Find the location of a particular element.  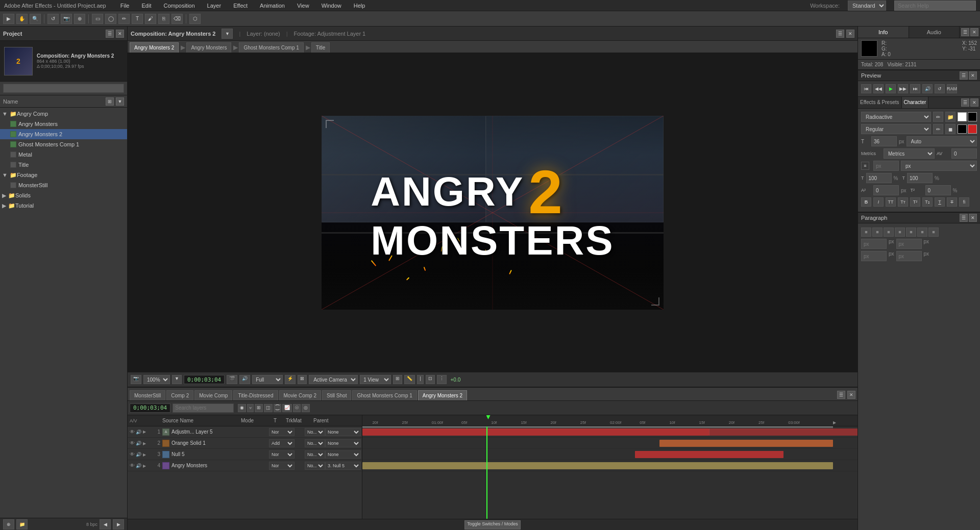

para-menu: ☰ is located at coordinates (964, 218).